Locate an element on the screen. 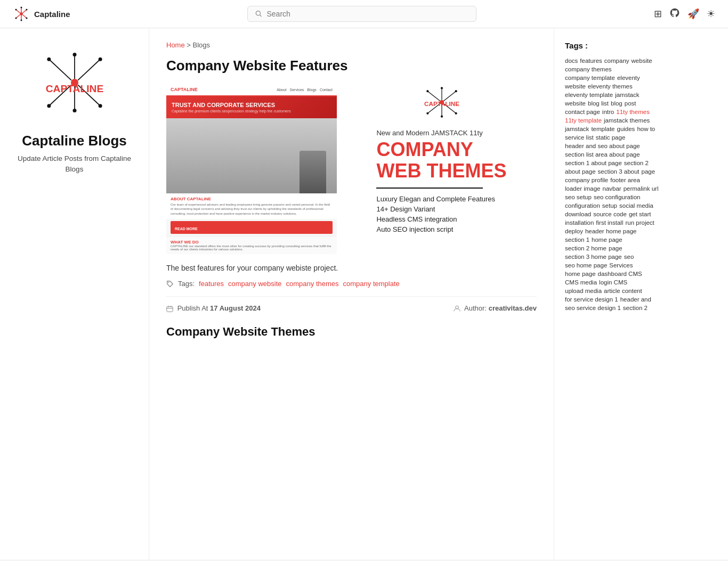  tag-company-website: company website is located at coordinates (255, 283).